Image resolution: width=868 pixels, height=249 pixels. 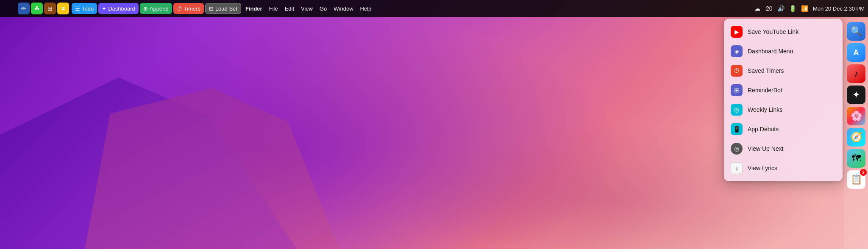 What do you see at coordinates (783, 110) in the screenshot?
I see `menu-item-weekly-links: ◎ Weekly Links` at bounding box center [783, 110].